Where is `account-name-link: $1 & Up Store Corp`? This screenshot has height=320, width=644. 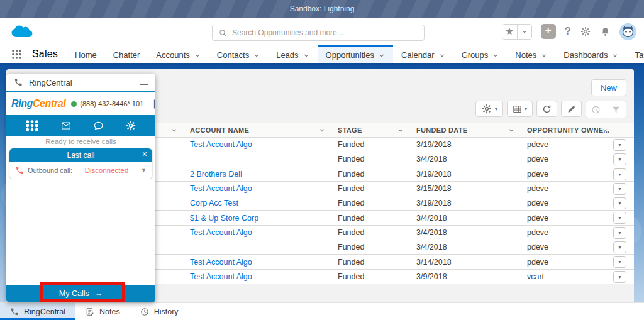 account-name-link: $1 & Up Store Corp is located at coordinates (224, 218).